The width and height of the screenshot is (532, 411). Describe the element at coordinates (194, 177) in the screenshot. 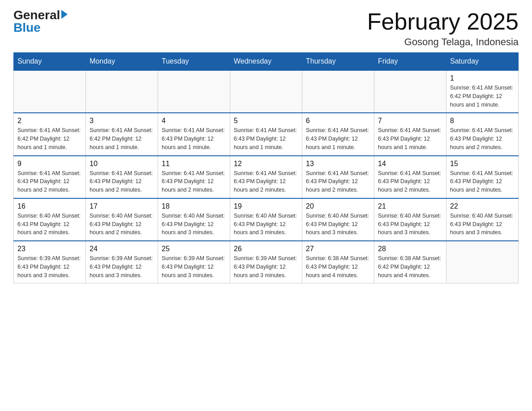

I see `table-row: 11Sunrise: 6:41 AM Sunset: 6:43 PM Dayli…` at that location.